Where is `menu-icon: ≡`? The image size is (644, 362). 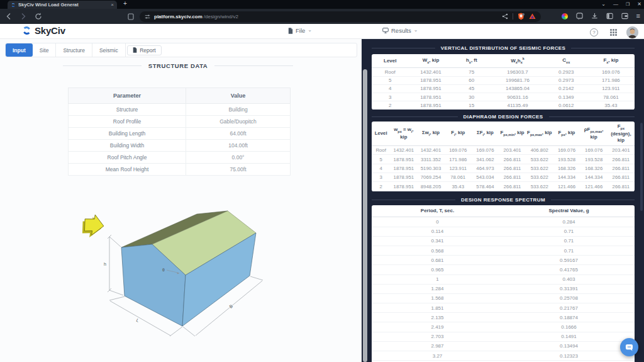 menu-icon: ≡ is located at coordinates (638, 16).